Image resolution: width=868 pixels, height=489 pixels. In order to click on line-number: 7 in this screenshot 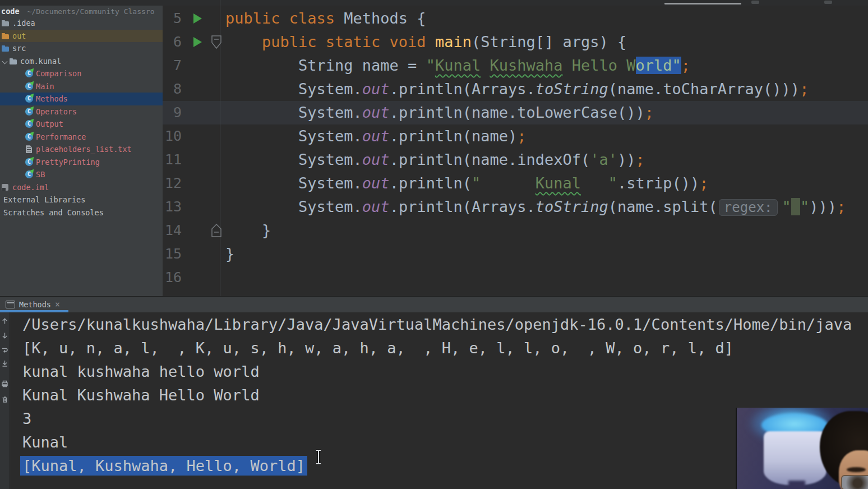, I will do `click(175, 66)`.